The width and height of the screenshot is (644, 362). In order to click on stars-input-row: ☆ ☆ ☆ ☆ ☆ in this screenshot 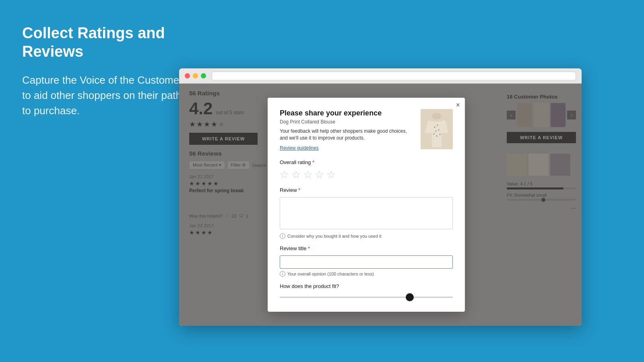, I will do `click(366, 175)`.